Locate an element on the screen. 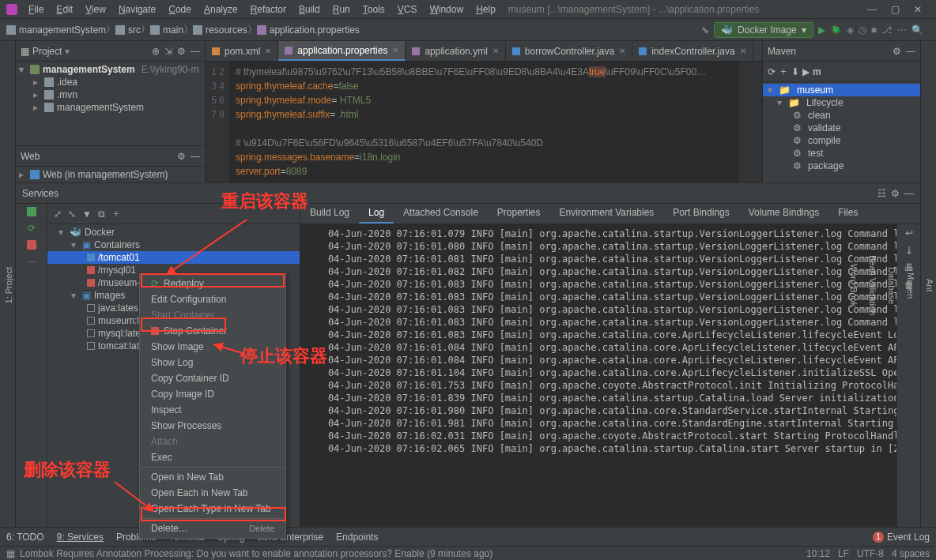  tree-item: ⚙compile is located at coordinates (841, 141).